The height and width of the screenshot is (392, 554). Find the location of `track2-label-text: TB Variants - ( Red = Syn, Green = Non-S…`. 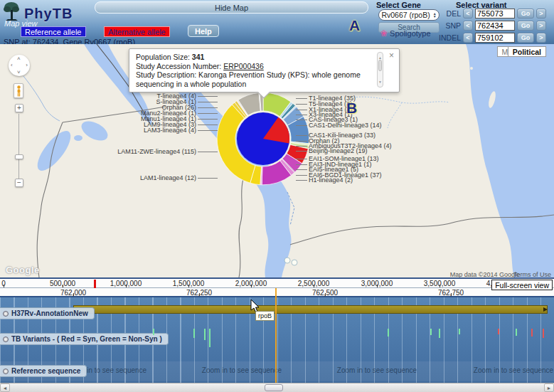

track2-label-text: TB Variants - ( Red = Syn, Green = Non-S… is located at coordinates (87, 339).